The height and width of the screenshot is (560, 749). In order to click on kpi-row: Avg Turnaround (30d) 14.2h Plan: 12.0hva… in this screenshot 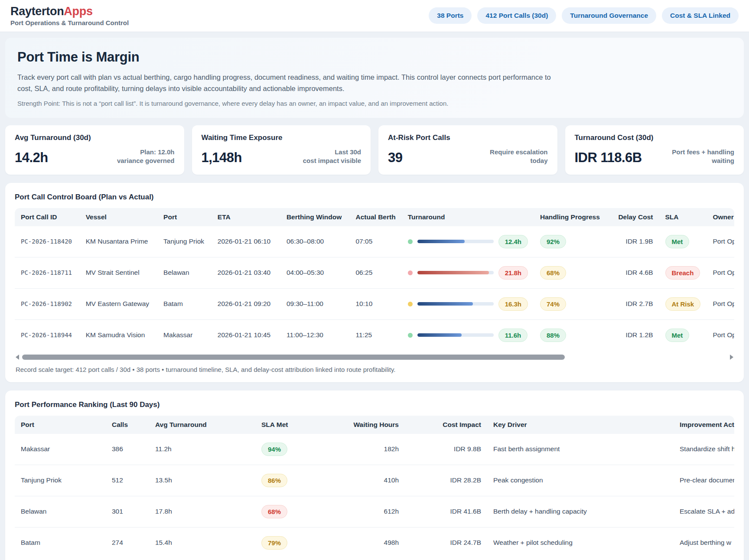, I will do `click(374, 150)`.